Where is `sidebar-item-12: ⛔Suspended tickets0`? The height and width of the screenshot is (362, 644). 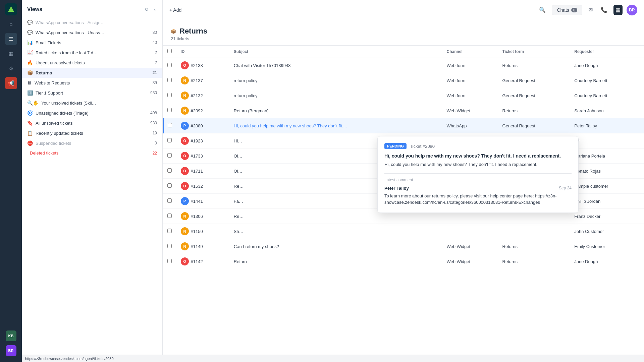
sidebar-item-12: ⛔Suspended tickets0 is located at coordinates (92, 143).